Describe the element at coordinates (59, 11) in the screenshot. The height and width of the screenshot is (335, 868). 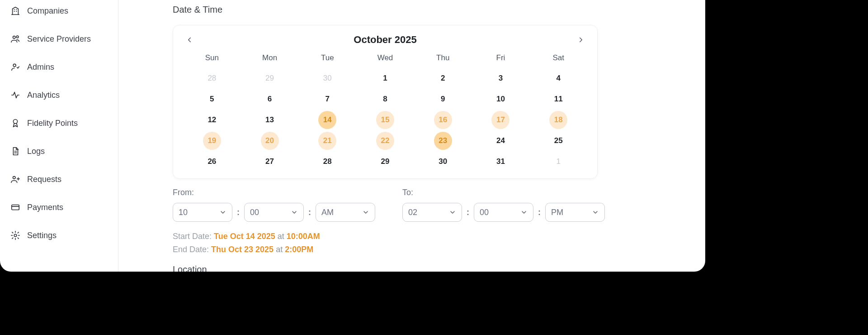
I see `sidebar-item-companies: Companies` at that location.